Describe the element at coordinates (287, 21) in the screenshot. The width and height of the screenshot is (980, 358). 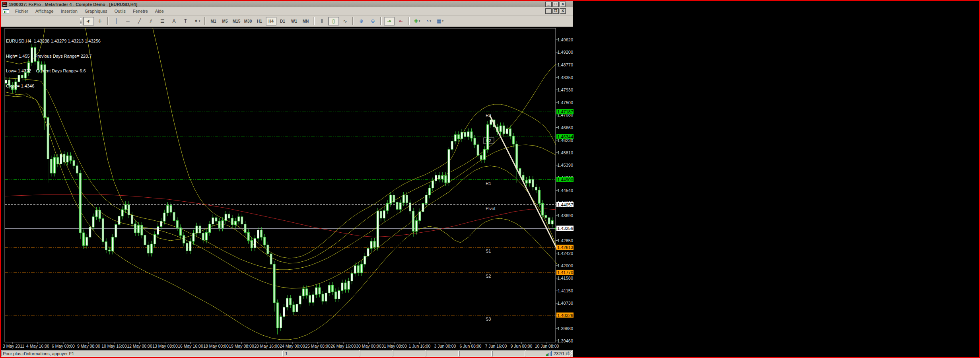
I see `toolbar: ➤✛│─╱⫽☰AT✦▾M1M5M15M30H1H4D1W1MN⫼▯∿⊕⊖⇥⇤✚▾…` at that location.